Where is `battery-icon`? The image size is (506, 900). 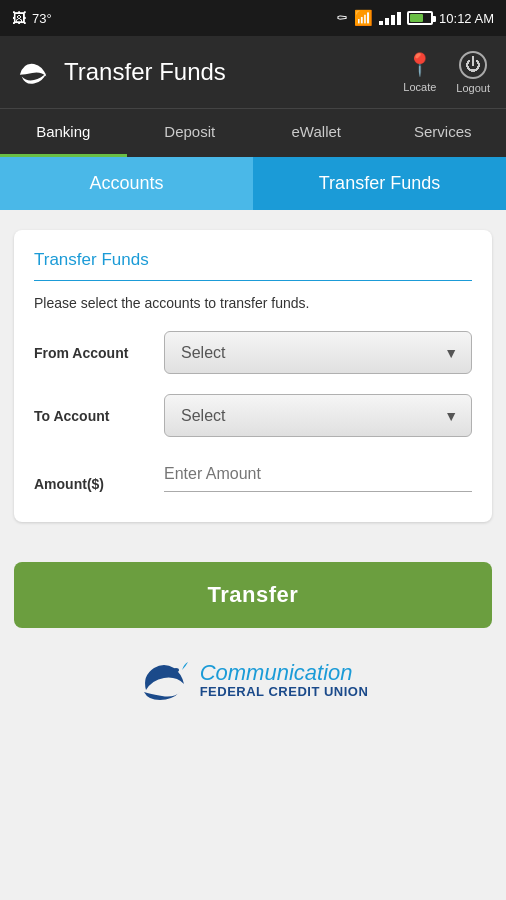 battery-icon is located at coordinates (420, 18).